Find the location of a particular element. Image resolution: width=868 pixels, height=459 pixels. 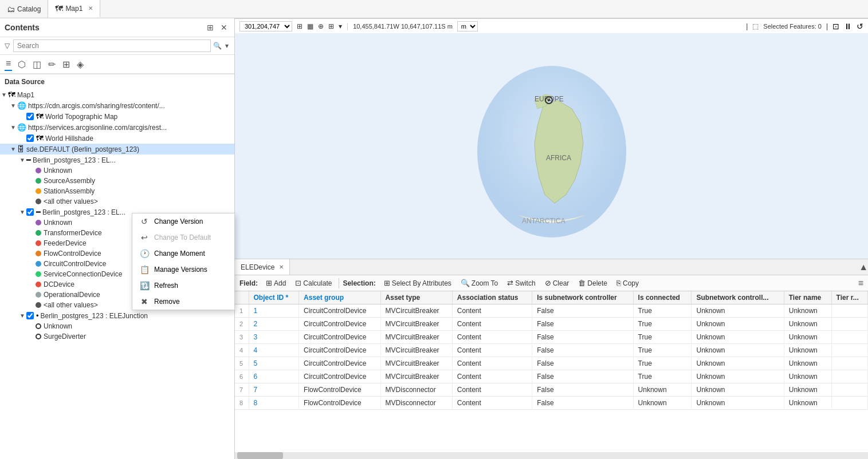

tree-item-world-hillshade: 🗺 World Hillshade is located at coordinates (117, 139).